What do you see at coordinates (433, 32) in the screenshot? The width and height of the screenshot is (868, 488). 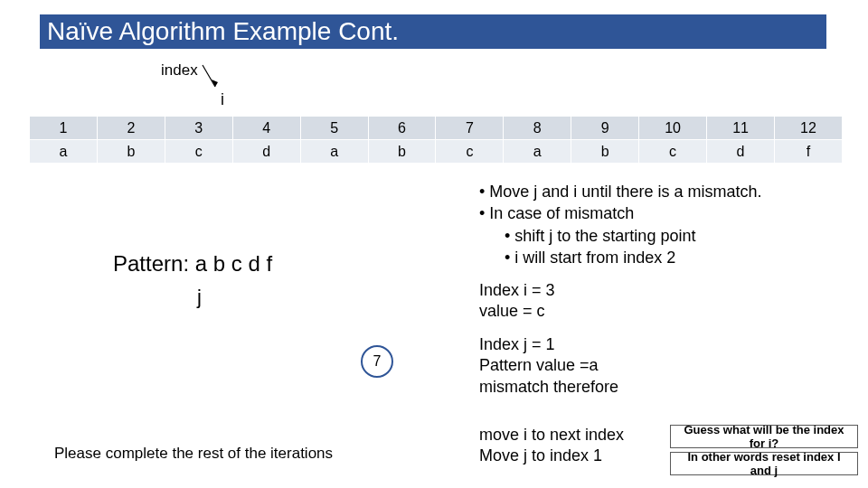 I see `slide-title: Naïve Algorithm Example Cont.` at bounding box center [433, 32].